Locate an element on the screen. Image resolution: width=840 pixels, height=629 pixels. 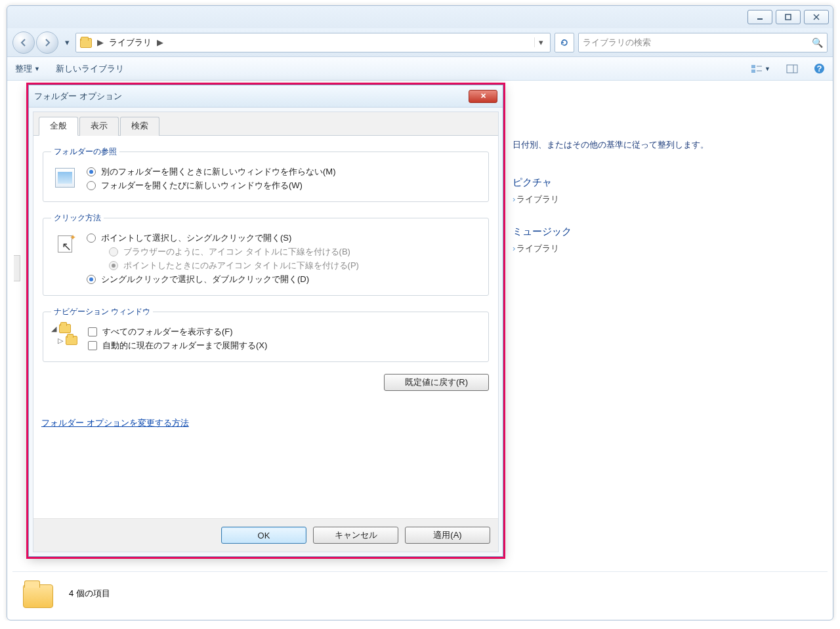
check-auto-expand is located at coordinates (93, 346).